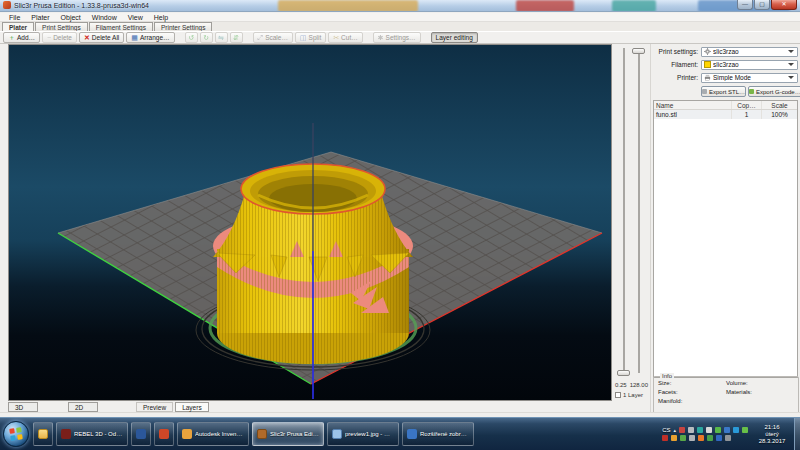 This screenshot has height=450, width=800. I want to click on column-name: Name, so click(693, 105).